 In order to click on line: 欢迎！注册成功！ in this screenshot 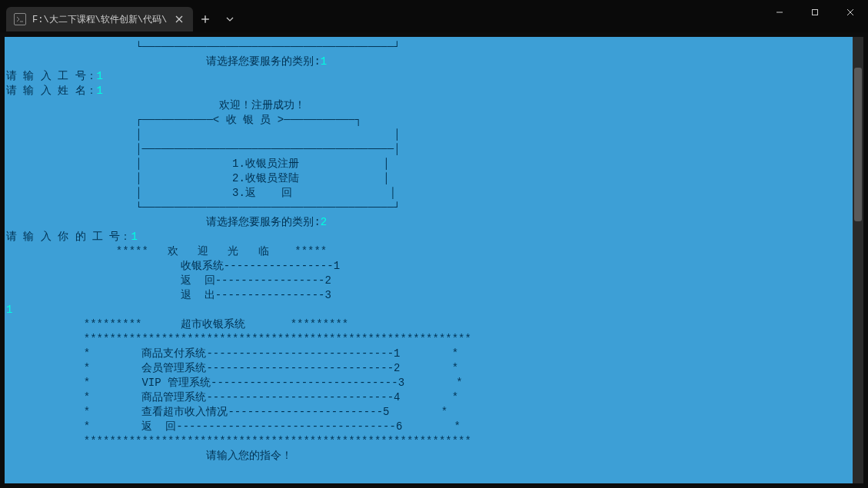, I will do `click(155, 105)`.